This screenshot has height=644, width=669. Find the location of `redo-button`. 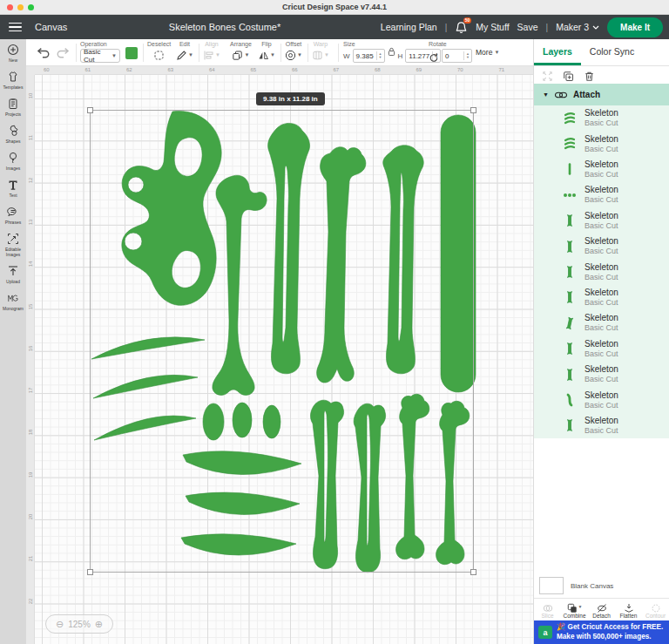

redo-button is located at coordinates (63, 52).